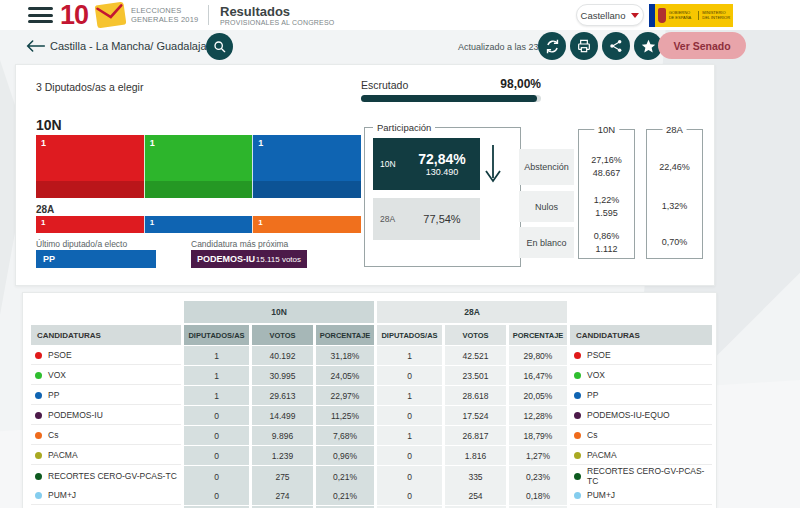 The height and width of the screenshot is (508, 800). What do you see at coordinates (493, 166) in the screenshot?
I see `arrow-down-icon` at bounding box center [493, 166].